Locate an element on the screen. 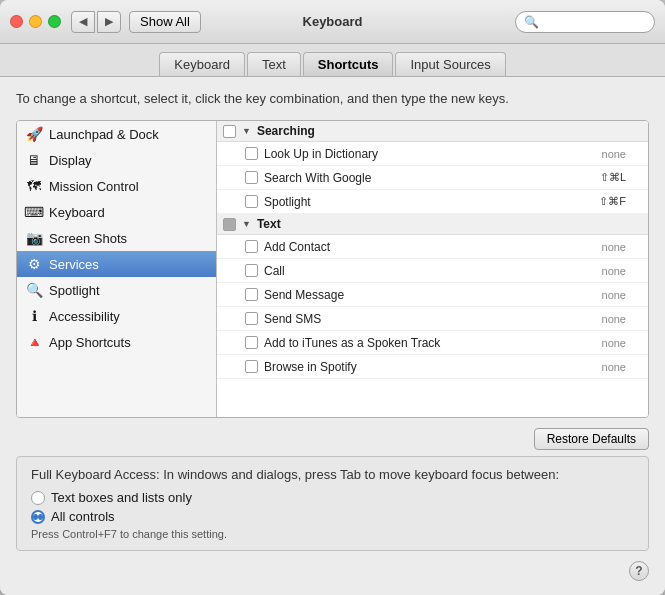 This screenshot has height=595, width=665. launchpad-icon: 🚀 is located at coordinates (34, 134).